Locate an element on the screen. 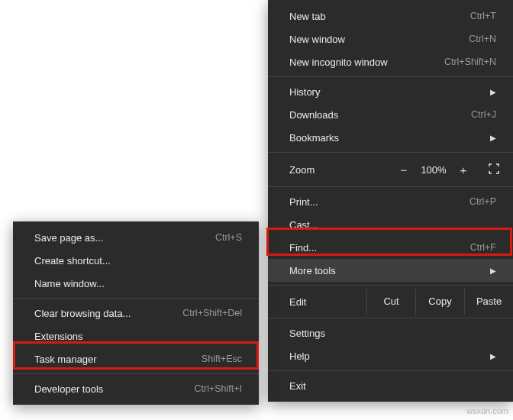 This screenshot has width=513, height=420. edit-label: Edit is located at coordinates (318, 302).